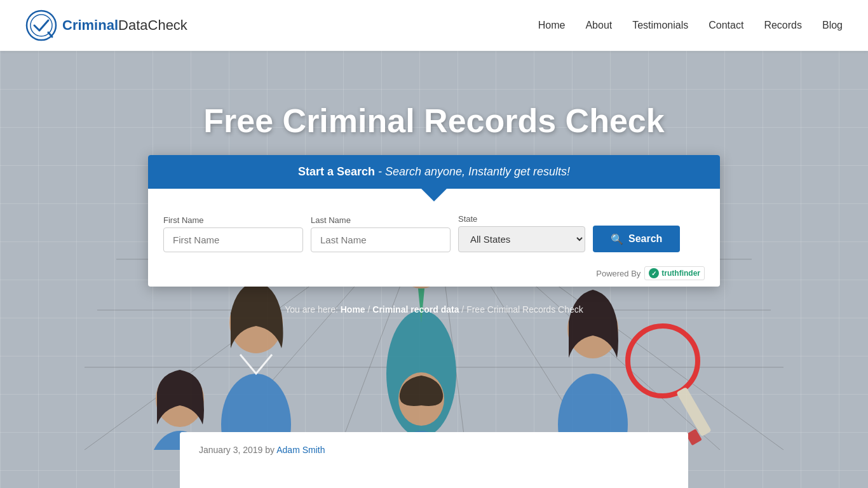  Describe the element at coordinates (434, 450) in the screenshot. I see `post-meta: January 3, 2019 by Adam Smith` at that location.